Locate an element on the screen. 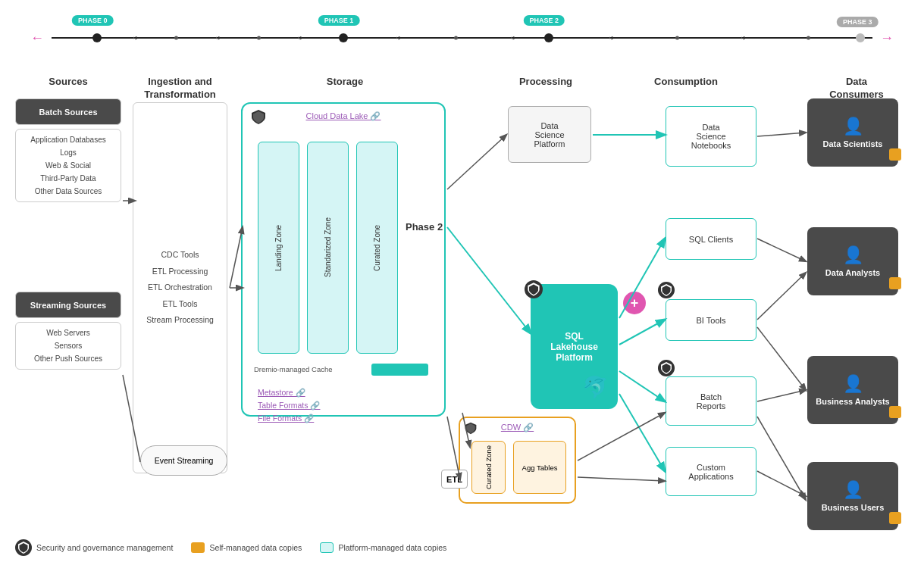 This screenshot has height=562, width=924. business-analysts-icon: 👤 is located at coordinates (854, 384).